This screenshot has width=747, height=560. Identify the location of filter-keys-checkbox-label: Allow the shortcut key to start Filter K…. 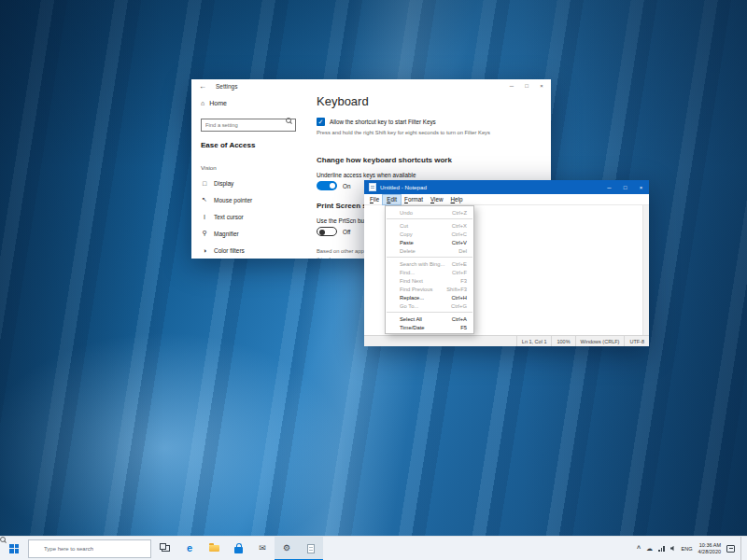
(383, 121).